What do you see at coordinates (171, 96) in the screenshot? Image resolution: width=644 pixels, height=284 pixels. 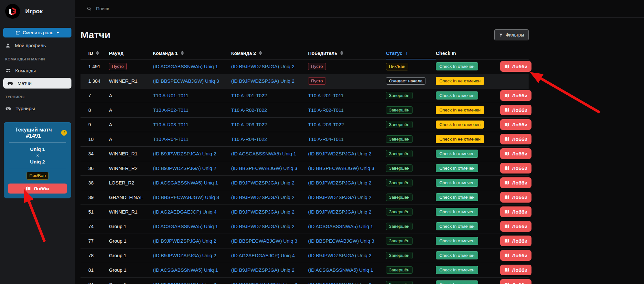 I see `team1-link: T10 A-R01-T011` at bounding box center [171, 96].